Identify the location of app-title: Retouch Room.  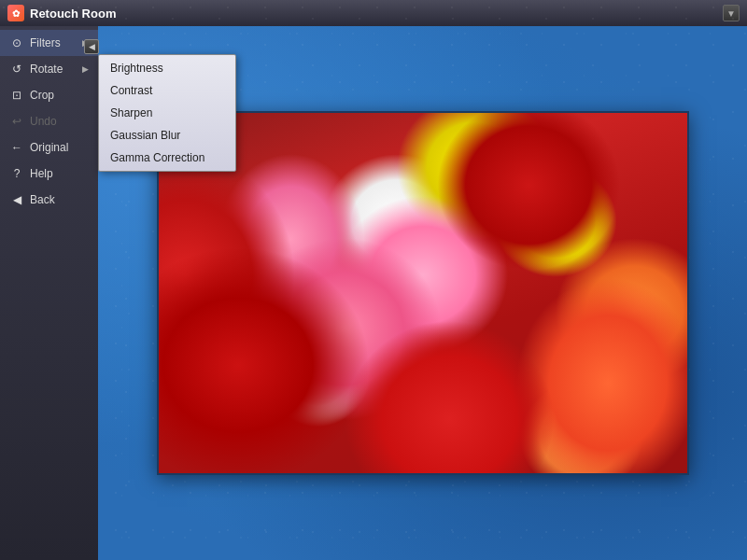
(73, 13).